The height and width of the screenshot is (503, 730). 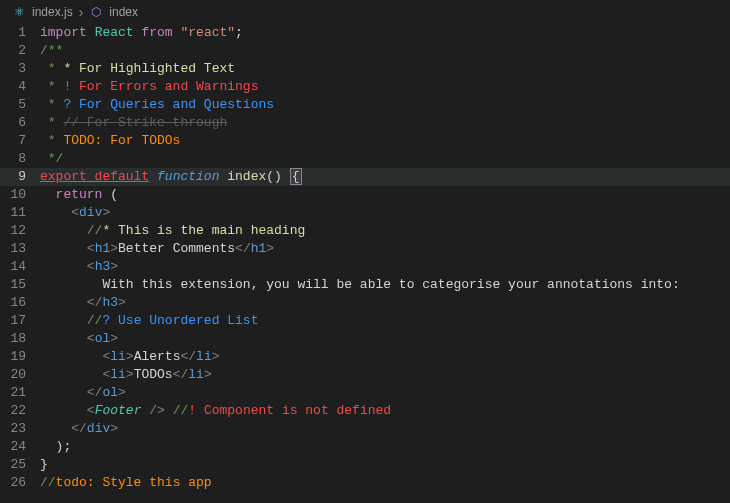 I want to click on line-content: <h1>Better Comments</h1>, so click(x=385, y=249).